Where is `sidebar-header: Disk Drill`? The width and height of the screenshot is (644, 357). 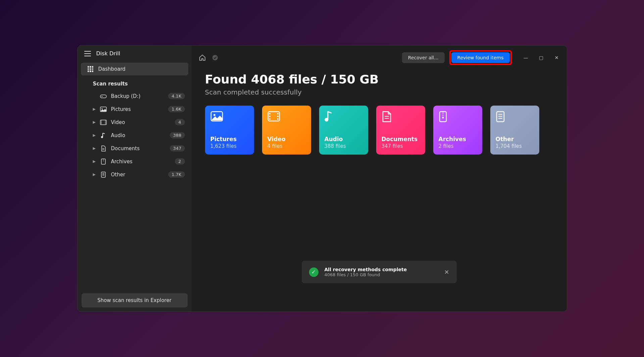
sidebar-header: Disk Drill is located at coordinates (135, 54).